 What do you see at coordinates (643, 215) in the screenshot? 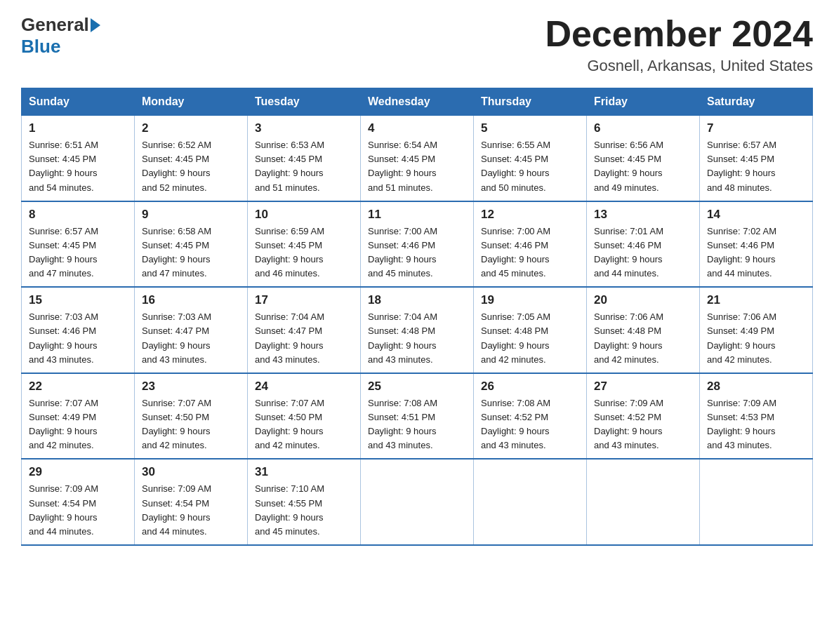
I see `day-number: 13` at bounding box center [643, 215].